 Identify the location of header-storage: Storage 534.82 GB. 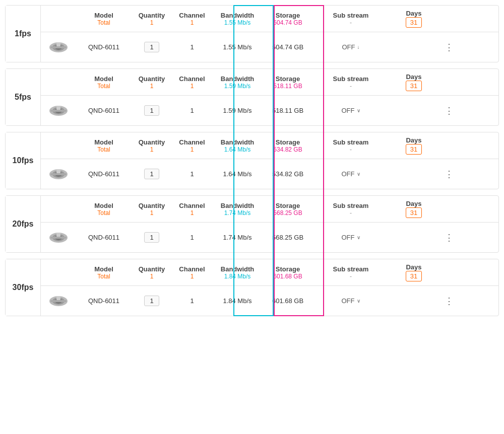
(288, 146).